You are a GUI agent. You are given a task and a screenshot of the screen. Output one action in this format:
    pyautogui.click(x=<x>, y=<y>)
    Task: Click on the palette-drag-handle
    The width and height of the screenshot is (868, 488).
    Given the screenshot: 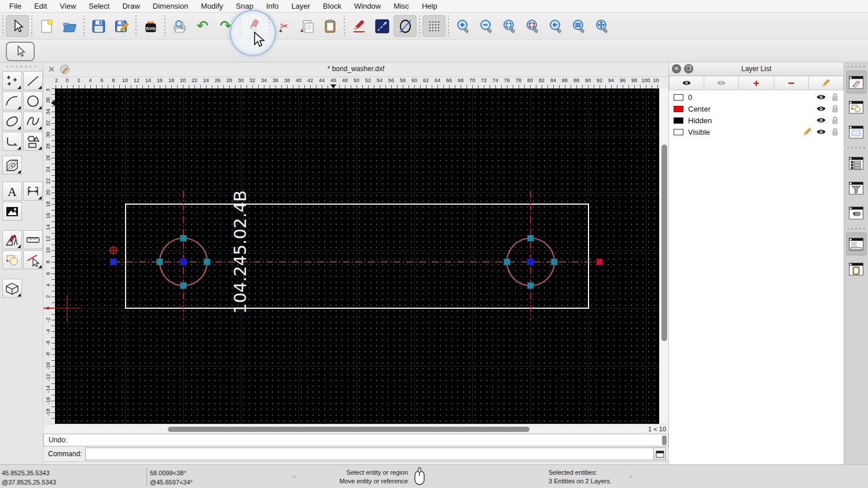 What is the action you would take?
    pyautogui.click(x=21, y=66)
    